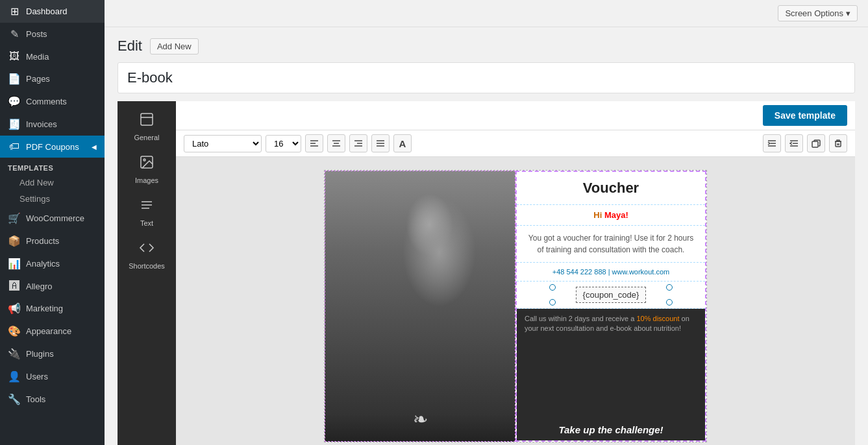 This screenshot has height=445, width=868. Describe the element at coordinates (52, 125) in the screenshot. I see `sidebar-item-invoices: 🧾 Invoices` at that location.